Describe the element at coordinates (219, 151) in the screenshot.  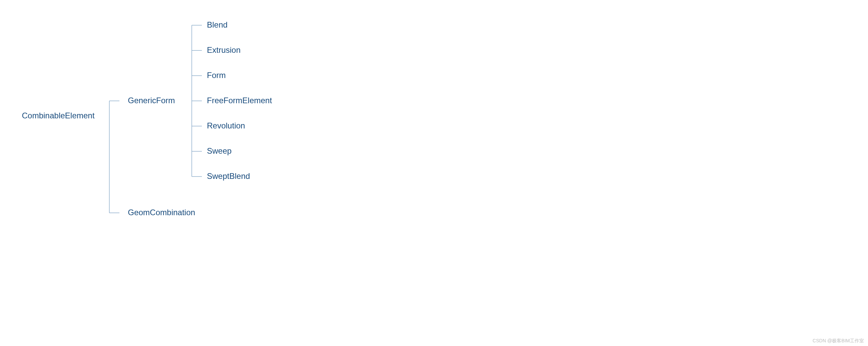
I see `node-sweep: Sweep` at that location.